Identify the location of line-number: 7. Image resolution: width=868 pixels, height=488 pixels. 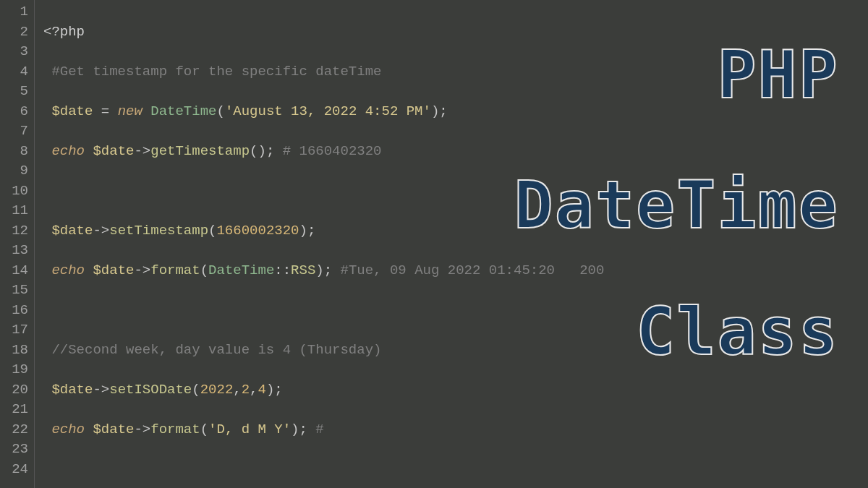
(14, 132).